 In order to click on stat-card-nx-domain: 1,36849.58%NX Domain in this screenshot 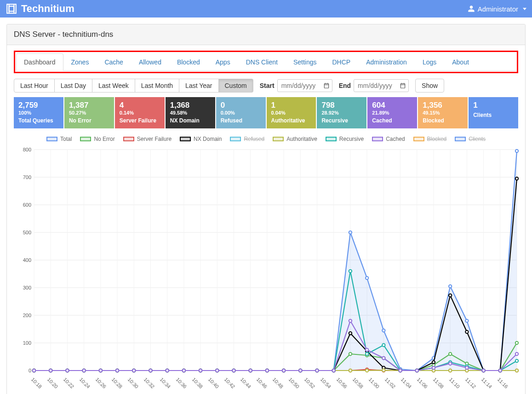, I will do `click(190, 113)`.